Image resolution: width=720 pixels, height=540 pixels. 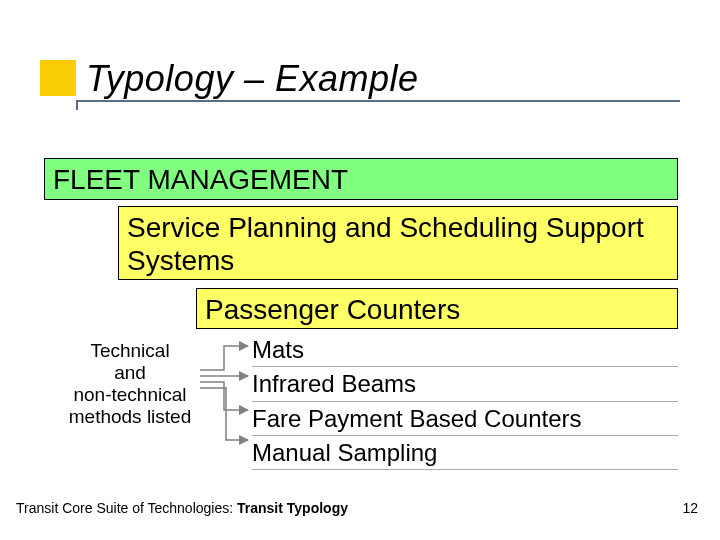 What do you see at coordinates (398, 243) in the screenshot?
I see `box-service-planning: Service Planning and Scheduling Support …` at bounding box center [398, 243].